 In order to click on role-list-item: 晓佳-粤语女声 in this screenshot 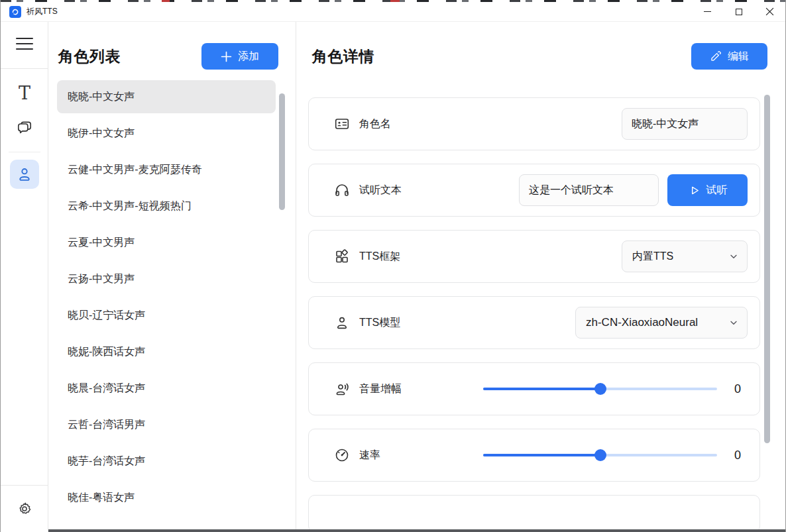, I will do `click(166, 498)`.